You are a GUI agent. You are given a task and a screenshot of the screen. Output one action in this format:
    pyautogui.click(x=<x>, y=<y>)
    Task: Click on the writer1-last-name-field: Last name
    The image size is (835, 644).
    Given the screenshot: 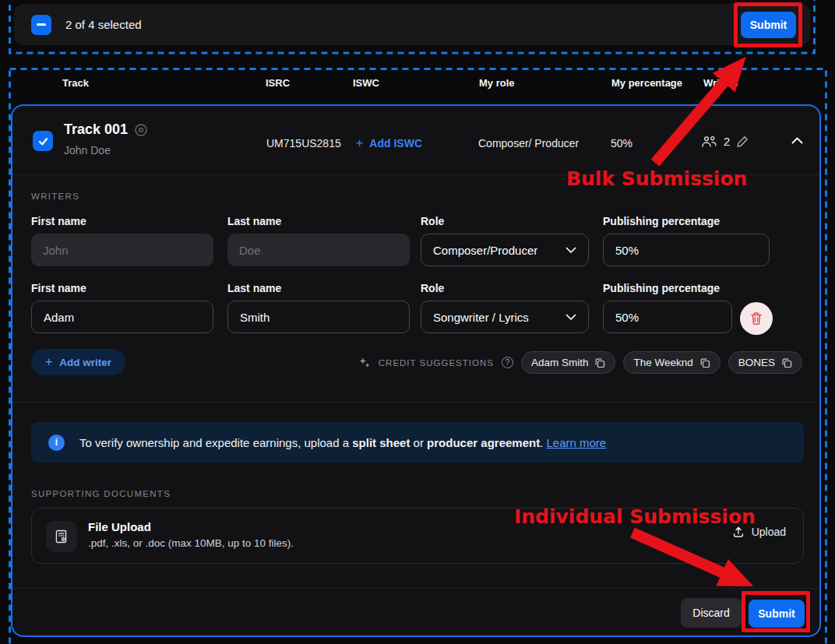 What is the action you would take?
    pyautogui.click(x=319, y=241)
    